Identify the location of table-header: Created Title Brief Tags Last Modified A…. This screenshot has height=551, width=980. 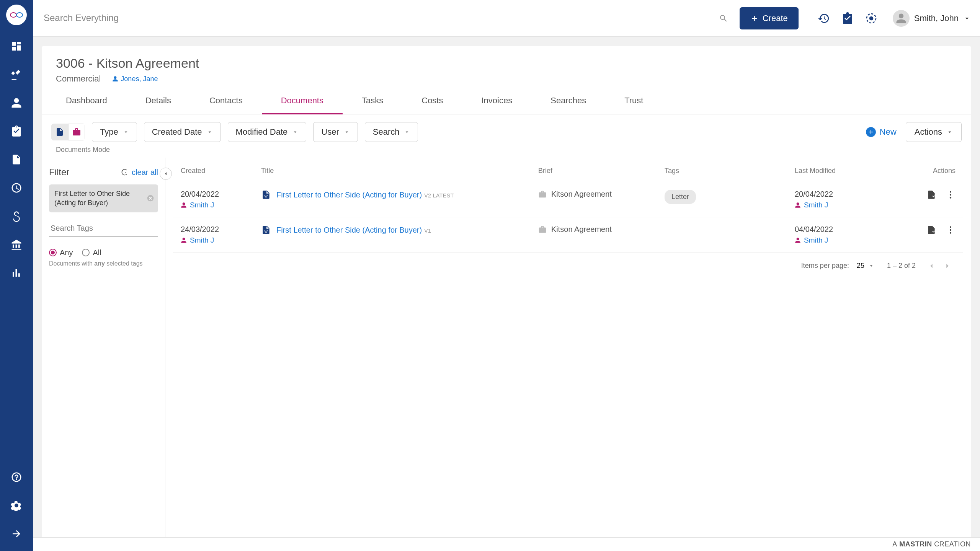
(568, 170).